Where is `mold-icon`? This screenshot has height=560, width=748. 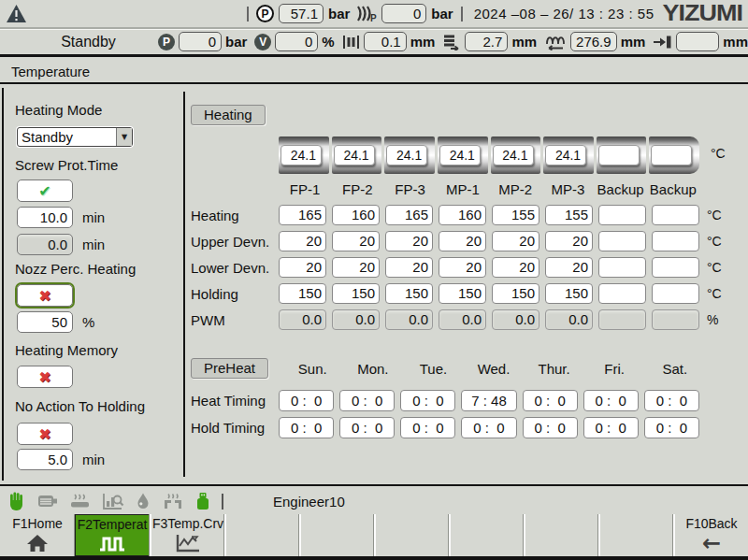 mold-icon is located at coordinates (173, 501).